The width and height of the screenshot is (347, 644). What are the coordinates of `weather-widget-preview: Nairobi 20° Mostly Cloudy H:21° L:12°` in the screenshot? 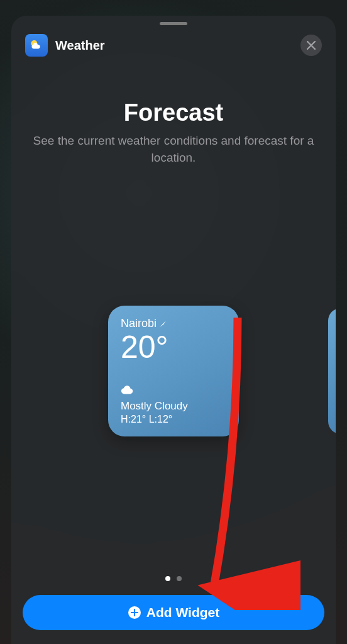 It's located at (174, 371).